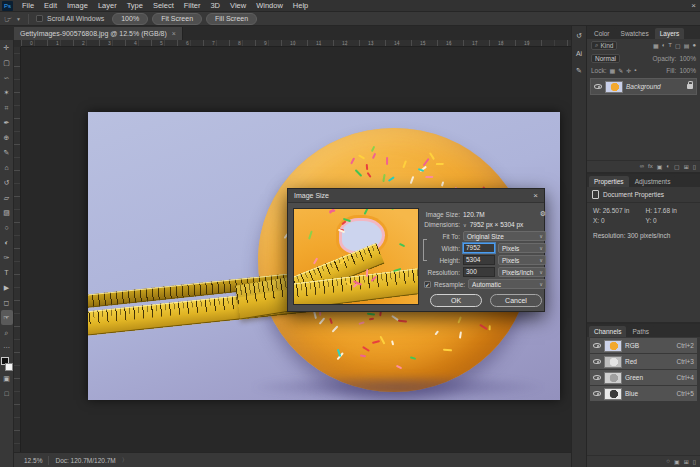  What do you see at coordinates (522, 272) in the screenshot?
I see `resolution-unit-select: Pixels/Inch` at bounding box center [522, 272].